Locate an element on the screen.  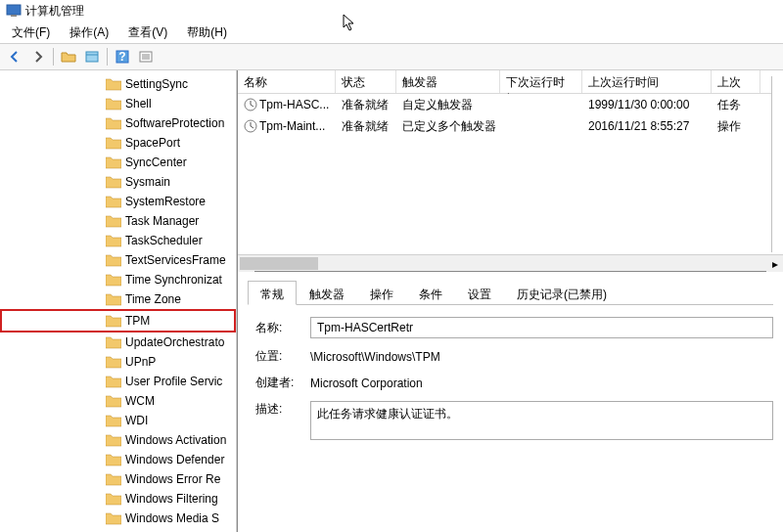
tree-item-updateorchestrato: UpdateOrchestrato is located at coordinates (117, 342).